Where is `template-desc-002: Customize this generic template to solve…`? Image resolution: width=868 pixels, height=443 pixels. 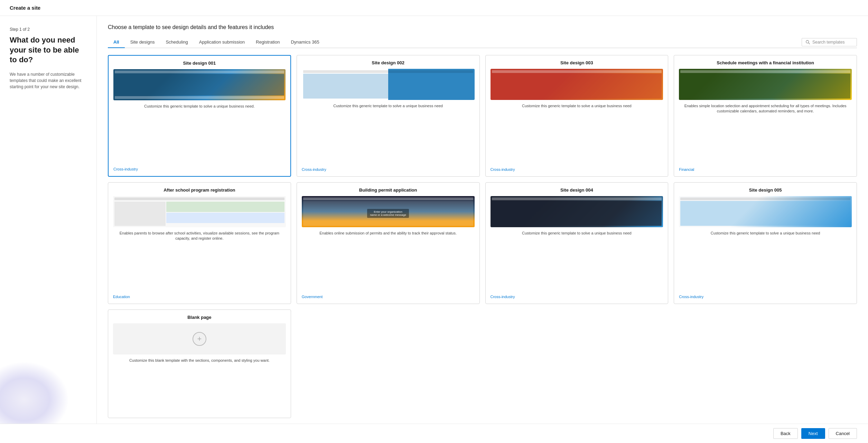
template-desc-002: Customize this generic template to solve… is located at coordinates (388, 106).